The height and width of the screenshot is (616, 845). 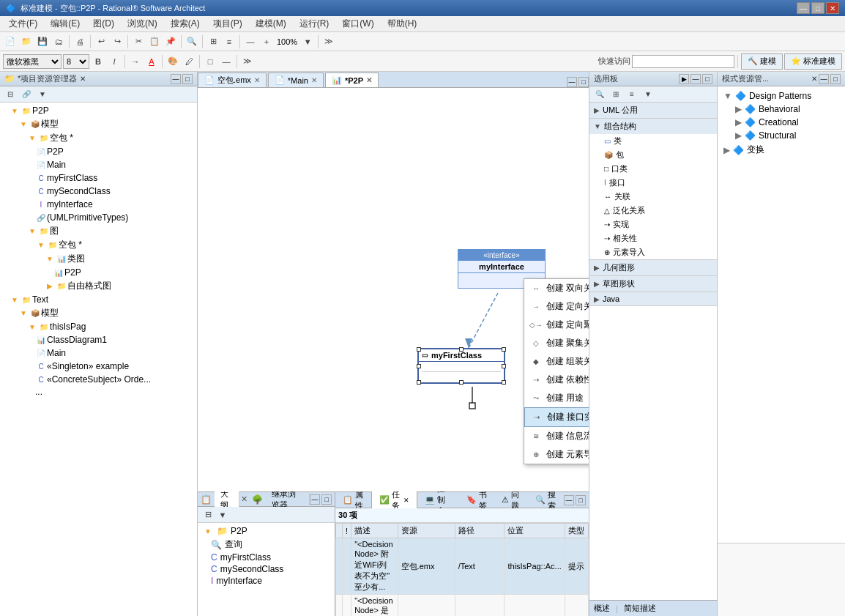 I want to click on panel-min-button: —, so click(x=176, y=79).